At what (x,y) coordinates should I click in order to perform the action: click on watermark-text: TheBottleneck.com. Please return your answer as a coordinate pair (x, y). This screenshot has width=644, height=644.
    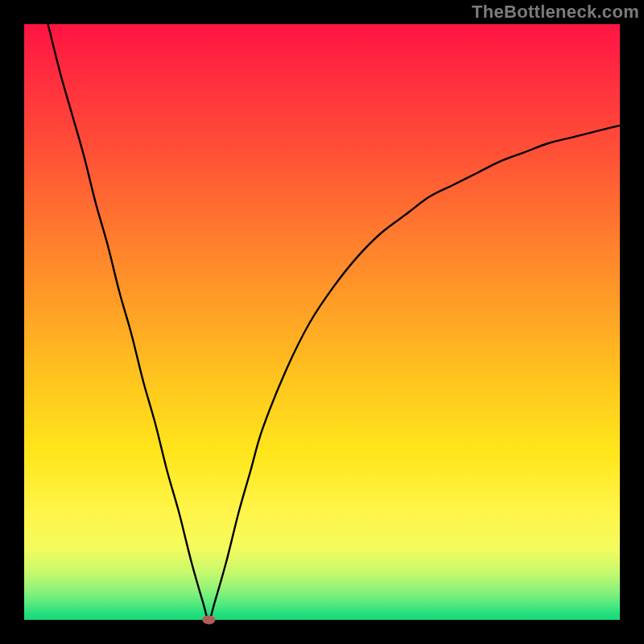
    Looking at the image, I should click on (555, 12).